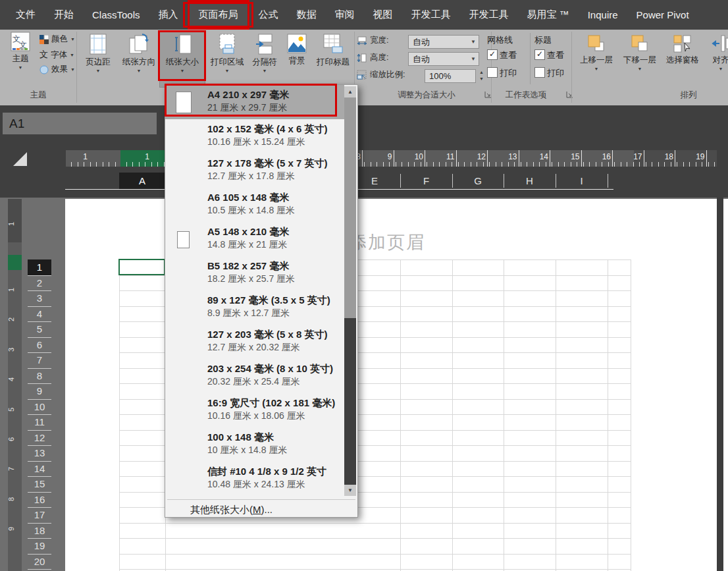  Describe the element at coordinates (20, 59) in the screenshot. I see `themes-button: 文文 主题 ▼` at that location.